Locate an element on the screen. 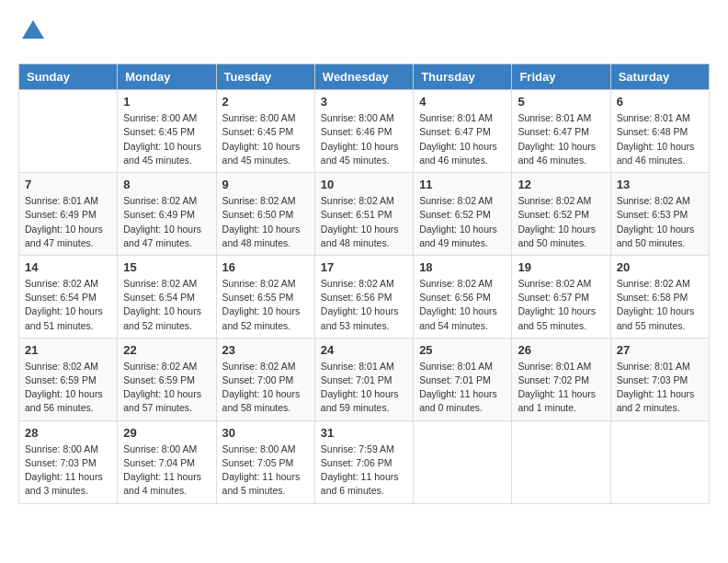 The height and width of the screenshot is (563, 728). calendar-cell: 23Sunrise: 8:02 AMSunset: 7:00 PMDayligh… is located at coordinates (265, 379).